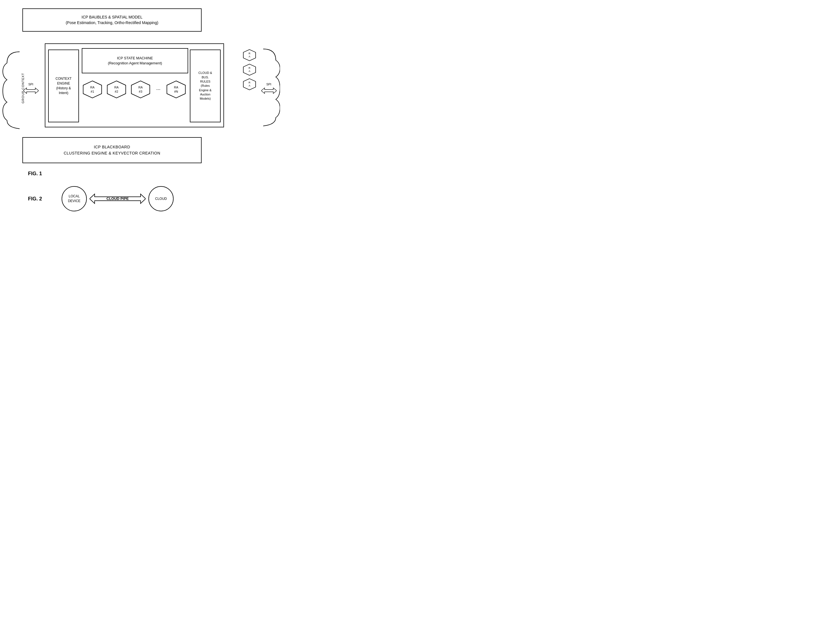 The image size is (840, 634). I want to click on cloud-bus-box: CLOUD &BUS.RULES(RulesEngine &AuctionMod…, so click(205, 86).